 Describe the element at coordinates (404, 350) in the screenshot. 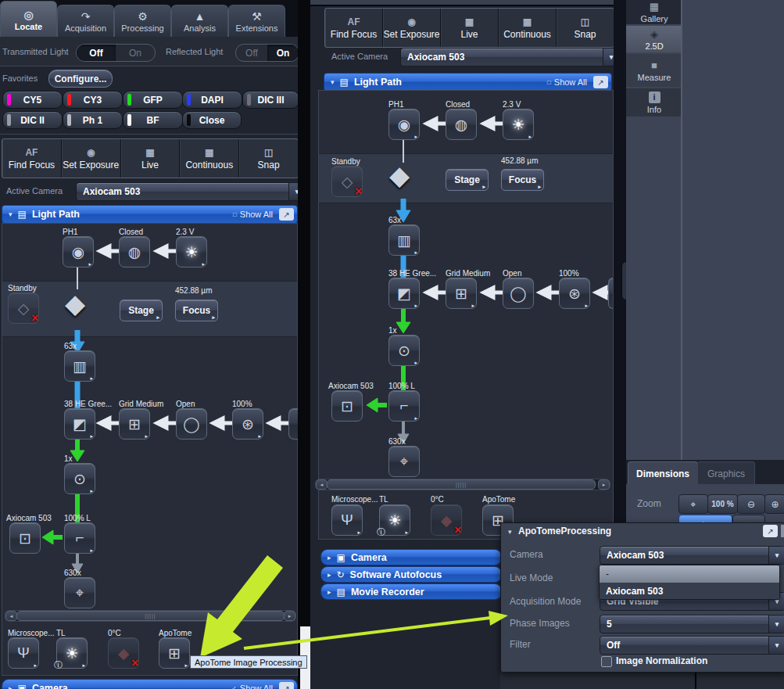

I see `node-tubelens-1x: ⊙▸` at that location.